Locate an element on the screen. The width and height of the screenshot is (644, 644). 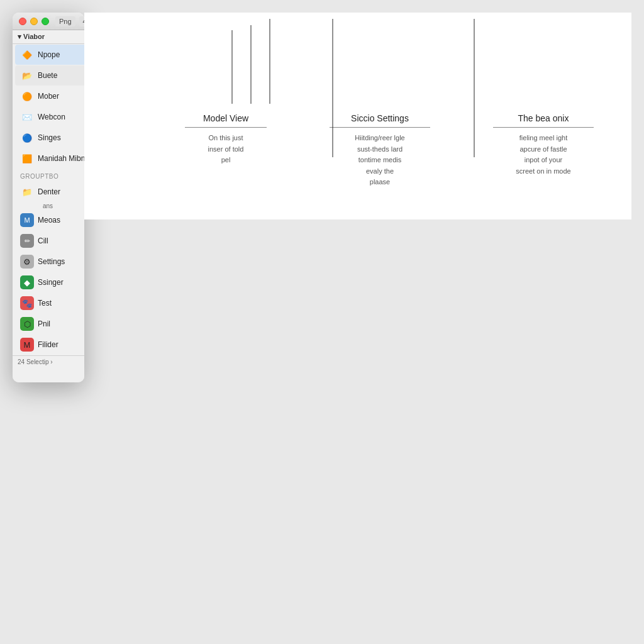
buete-icon: 📂 is located at coordinates (27, 75).